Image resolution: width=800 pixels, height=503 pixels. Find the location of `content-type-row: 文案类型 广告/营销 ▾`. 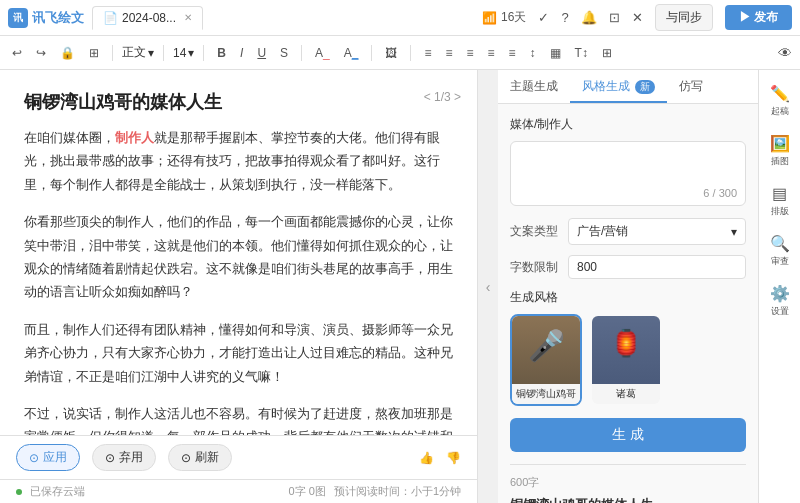

content-type-row: 文案类型 广告/营销 ▾ is located at coordinates (628, 232).